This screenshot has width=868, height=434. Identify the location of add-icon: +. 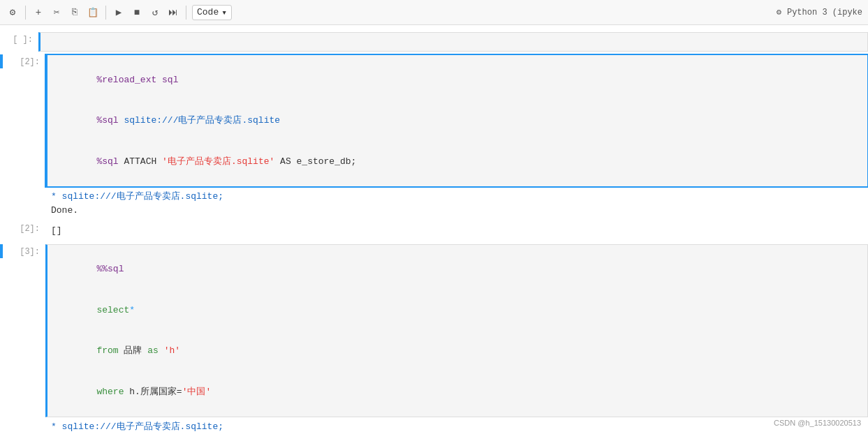
(38, 13).